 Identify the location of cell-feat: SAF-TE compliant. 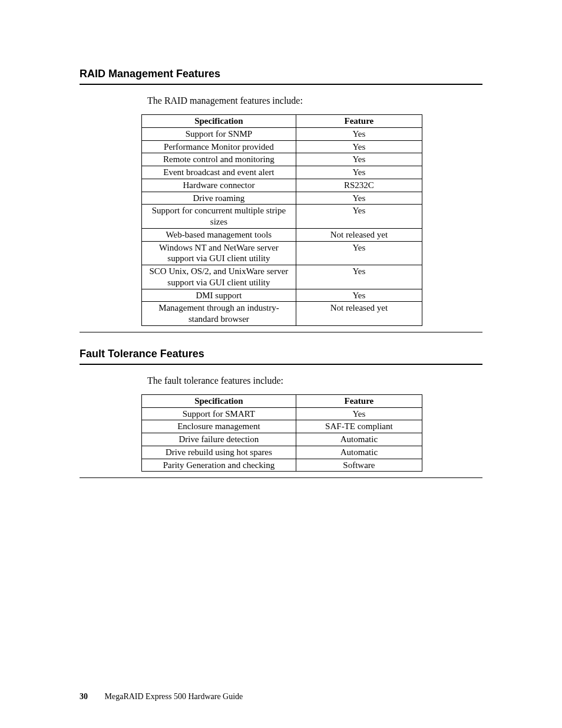
(359, 427).